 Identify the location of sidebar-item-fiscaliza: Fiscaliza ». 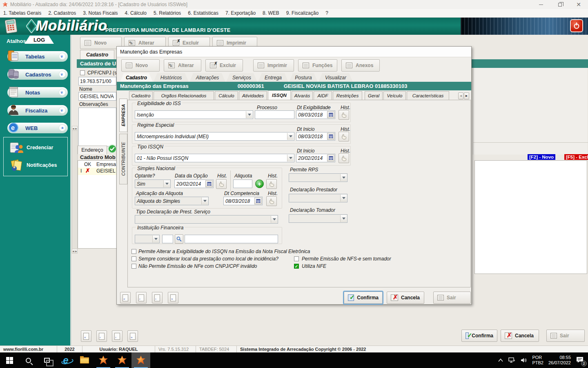
(38, 110).